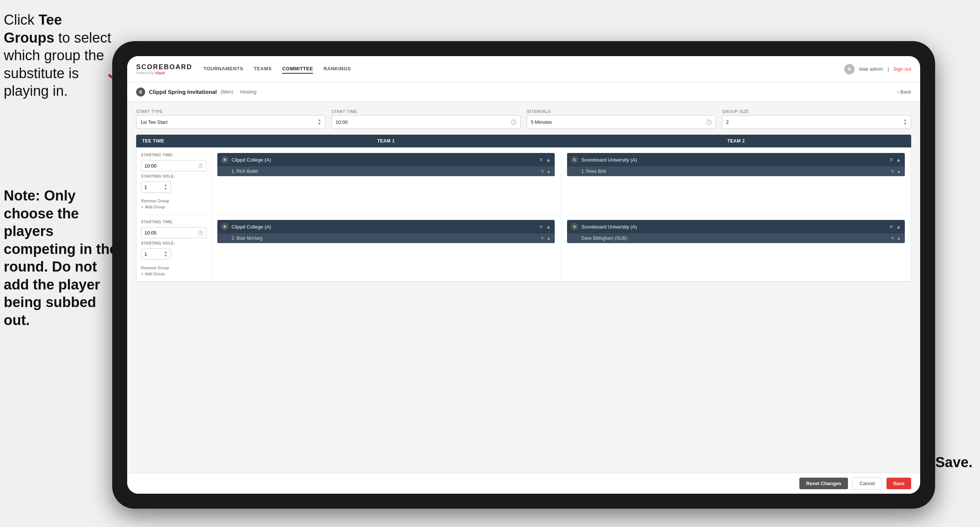 Image resolution: width=980 pixels, height=527 pixels. What do you see at coordinates (548, 160) in the screenshot?
I see `team1-arrow-1: ▲` at bounding box center [548, 160].